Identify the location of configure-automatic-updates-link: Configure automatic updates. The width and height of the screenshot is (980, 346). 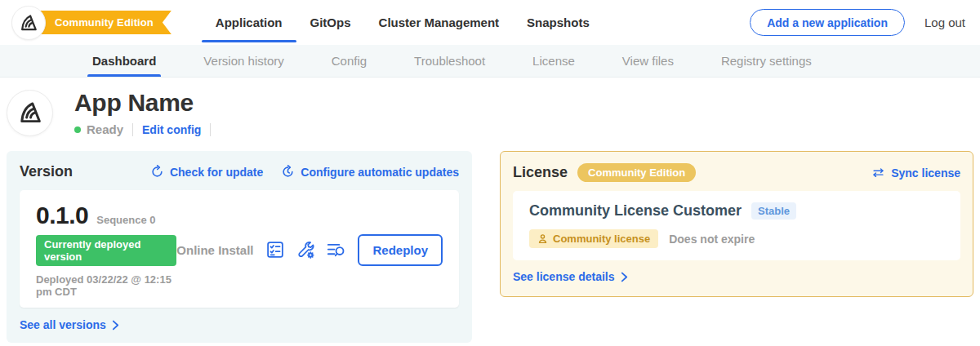
(370, 171).